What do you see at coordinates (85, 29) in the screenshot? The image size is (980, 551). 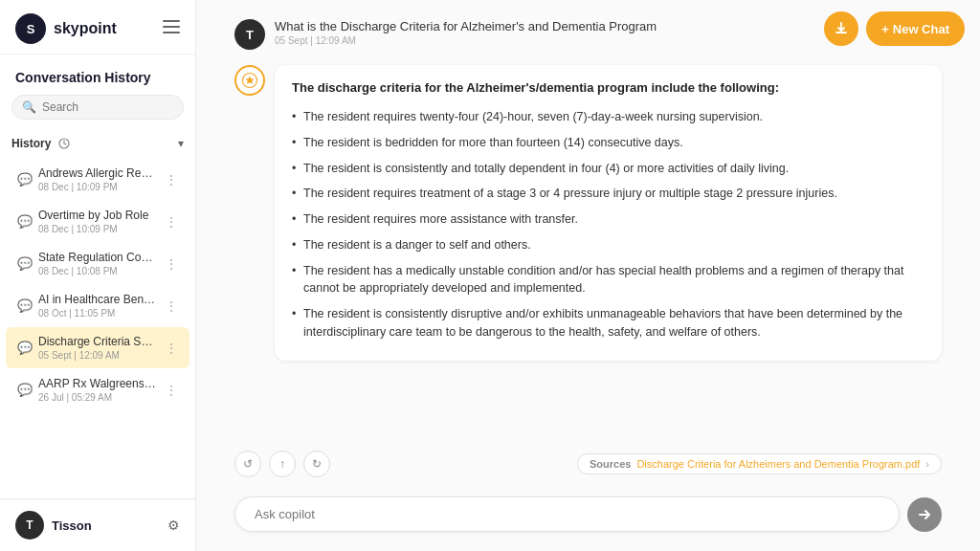 I see `brand-name: skypoint` at bounding box center [85, 29].